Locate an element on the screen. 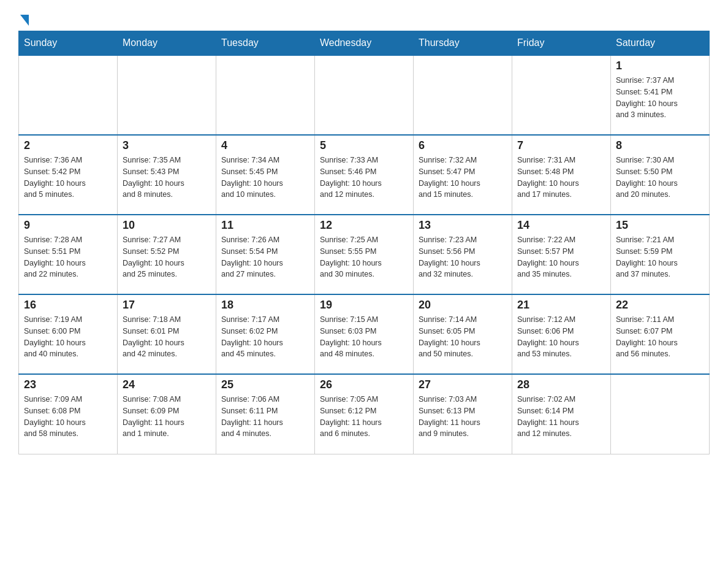 The height and width of the screenshot is (563, 728). day-info: Sunrise: 7:31 AM Sunset: 5:48 PM Dayligh… is located at coordinates (561, 178).